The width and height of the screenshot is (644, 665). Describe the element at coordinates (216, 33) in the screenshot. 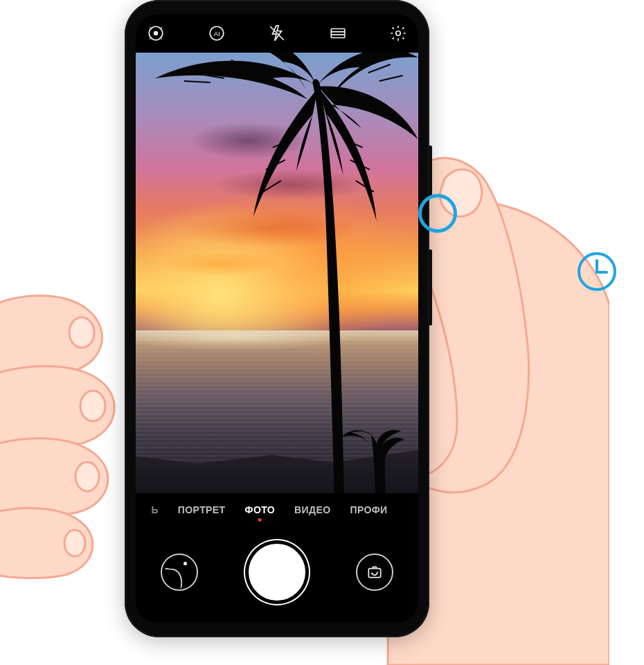

I see `svg-text: AI` at that location.